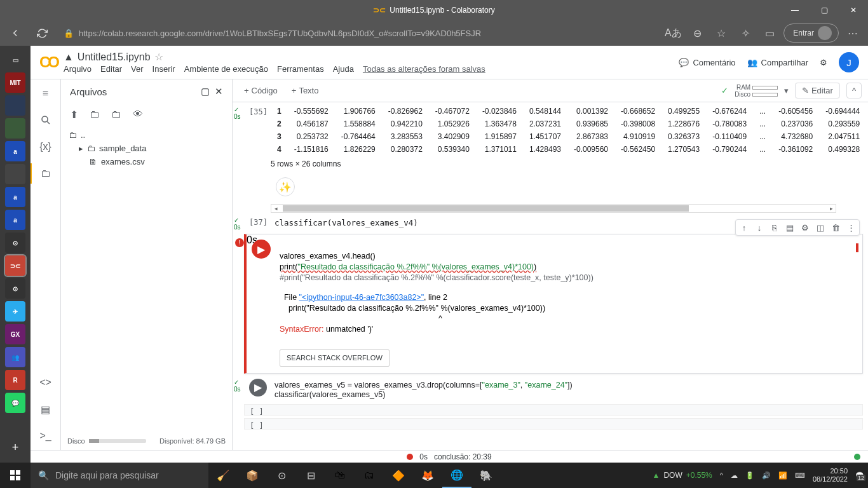 This screenshot has height=488, width=868. Describe the element at coordinates (722, 475) in the screenshot. I see `tray-up-icon: ^` at that location.